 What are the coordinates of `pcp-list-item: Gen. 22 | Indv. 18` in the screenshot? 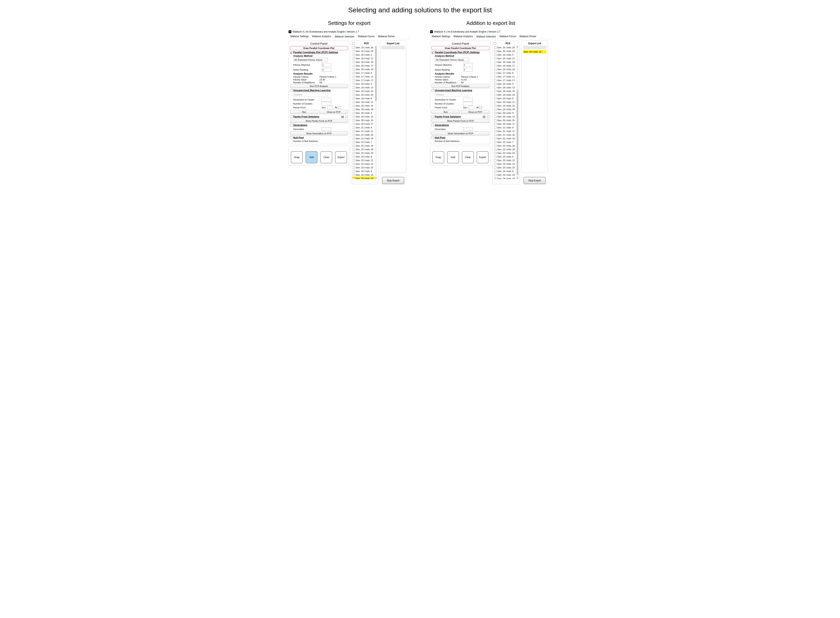 It's located at (364, 149).